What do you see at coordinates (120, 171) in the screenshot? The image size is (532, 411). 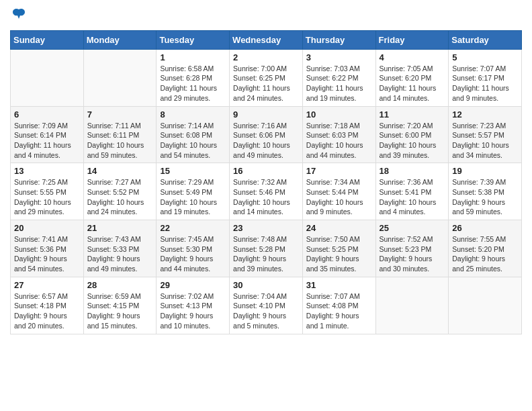 I see `day-number: 14` at bounding box center [120, 171].